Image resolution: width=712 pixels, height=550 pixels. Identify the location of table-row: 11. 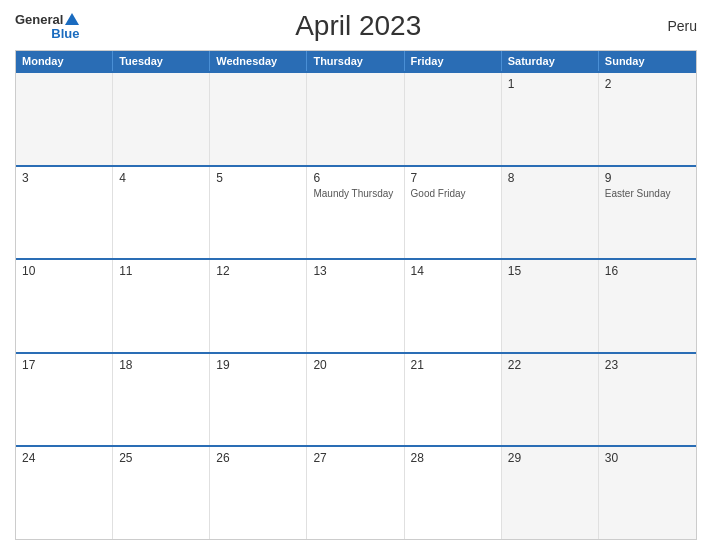
(162, 306).